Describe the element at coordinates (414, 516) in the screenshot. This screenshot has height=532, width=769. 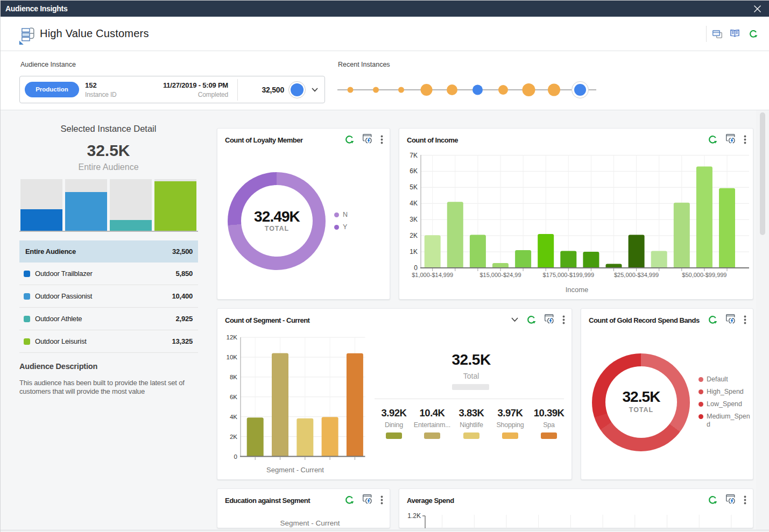
I see `svg-text: 1.2K` at that location.